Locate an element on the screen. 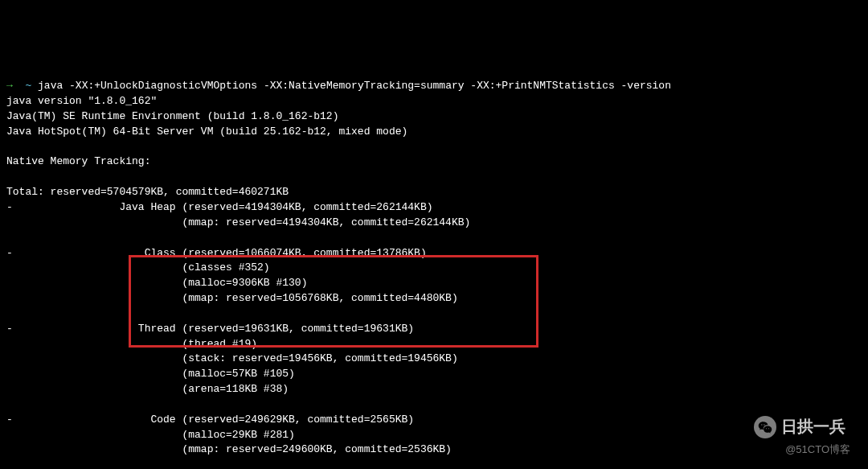 The height and width of the screenshot is (469, 868). output-line: (malloc=9306KB #130) is located at coordinates (157, 283).